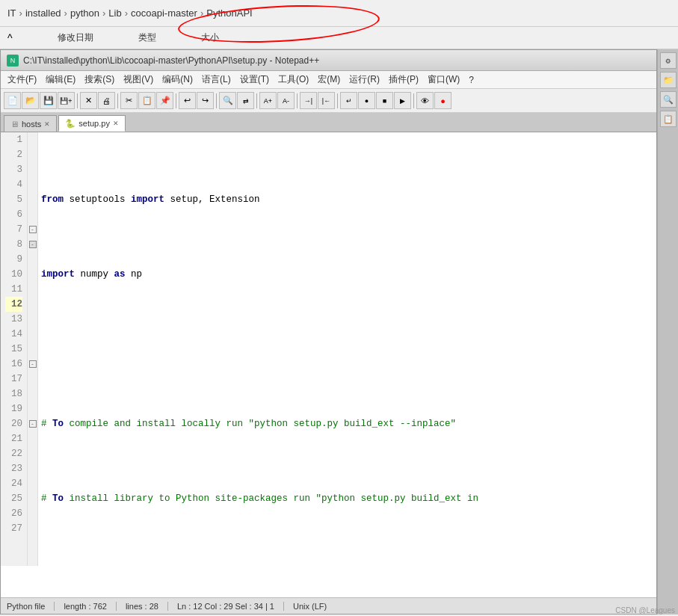  Describe the element at coordinates (94, 123) in the screenshot. I see `tab-setup-label: setup.py` at that location.